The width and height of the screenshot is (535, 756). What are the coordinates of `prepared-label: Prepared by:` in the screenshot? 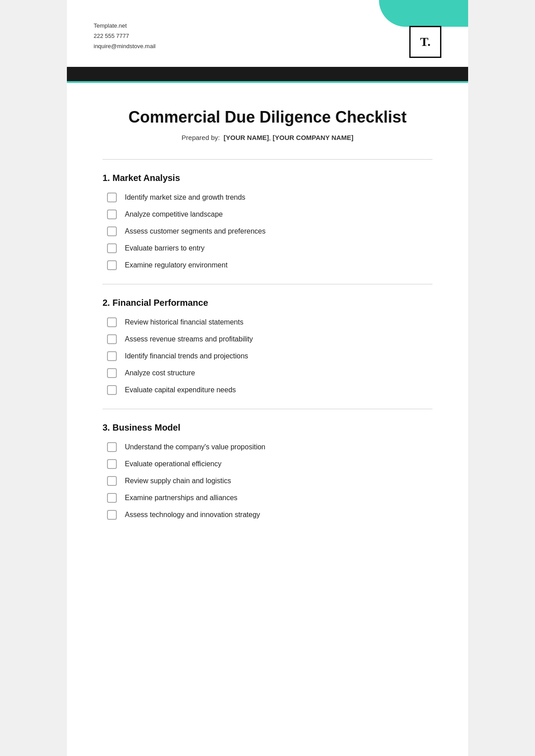 It's located at (201, 137).